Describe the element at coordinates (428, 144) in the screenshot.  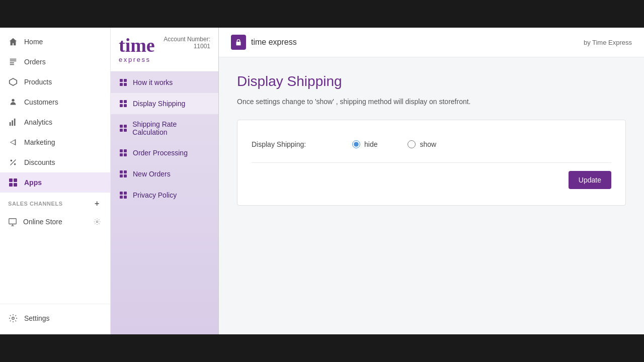
I see `radio-show-label: show` at that location.